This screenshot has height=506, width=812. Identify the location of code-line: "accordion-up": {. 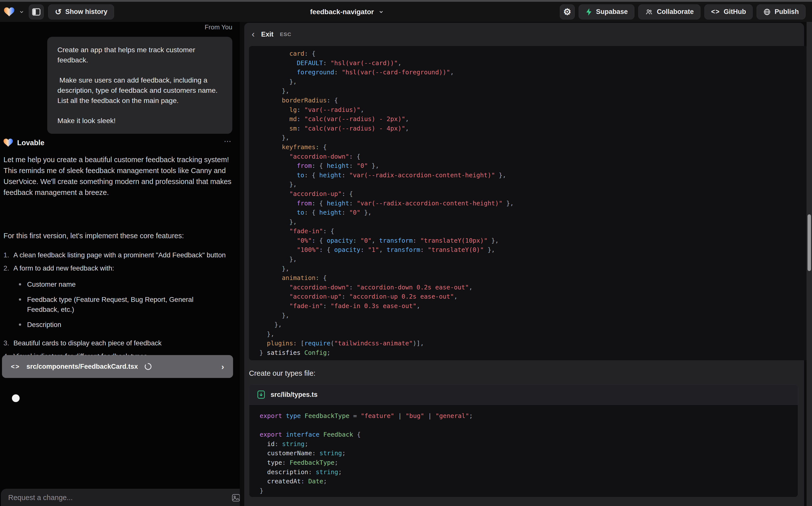
(534, 194).